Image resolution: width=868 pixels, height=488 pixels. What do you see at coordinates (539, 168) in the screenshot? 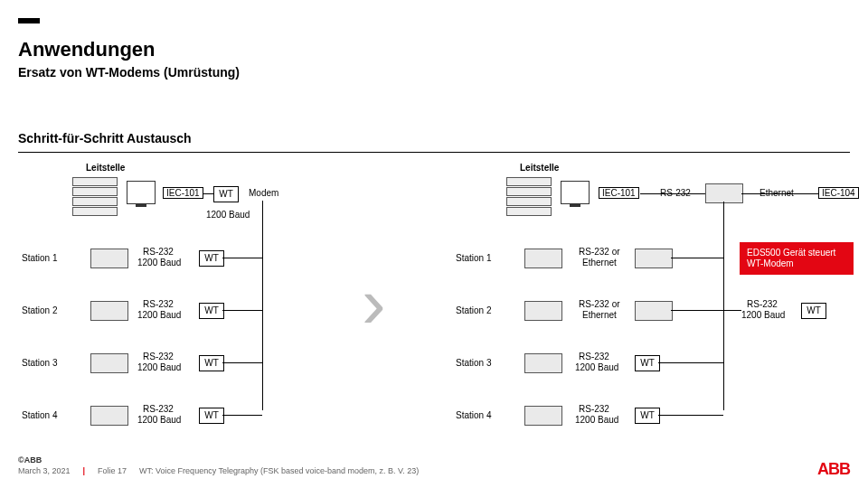
I see `right-leitstelle-label: Leitstelle` at bounding box center [539, 168].